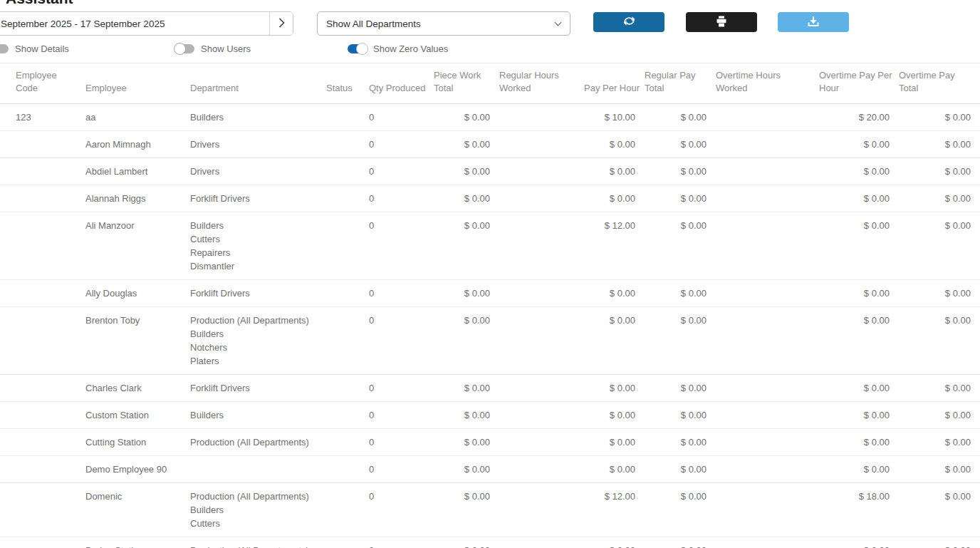  Describe the element at coordinates (466, 84) in the screenshot. I see `col-header-piece-work-total: Piece Work Total` at that location.